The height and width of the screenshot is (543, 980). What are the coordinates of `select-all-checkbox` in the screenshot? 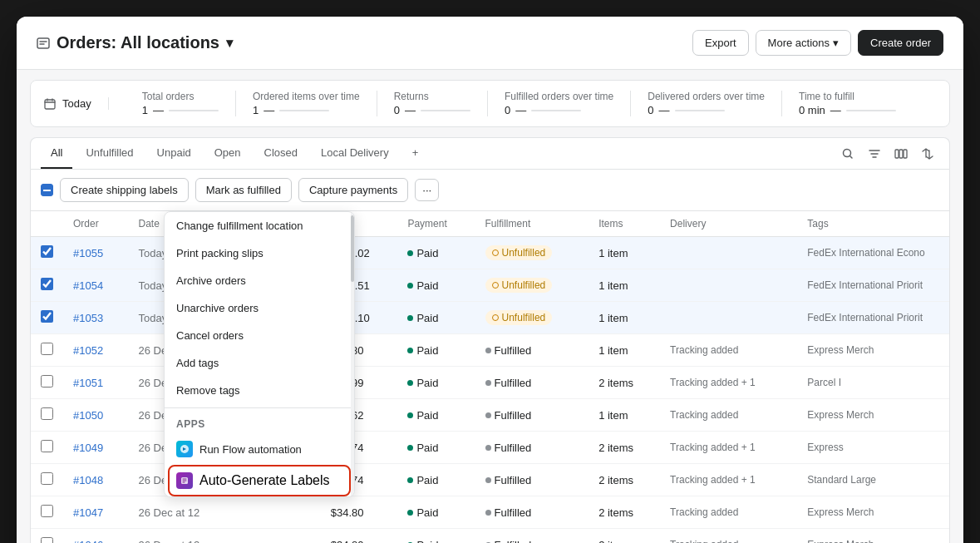 It's located at (47, 190).